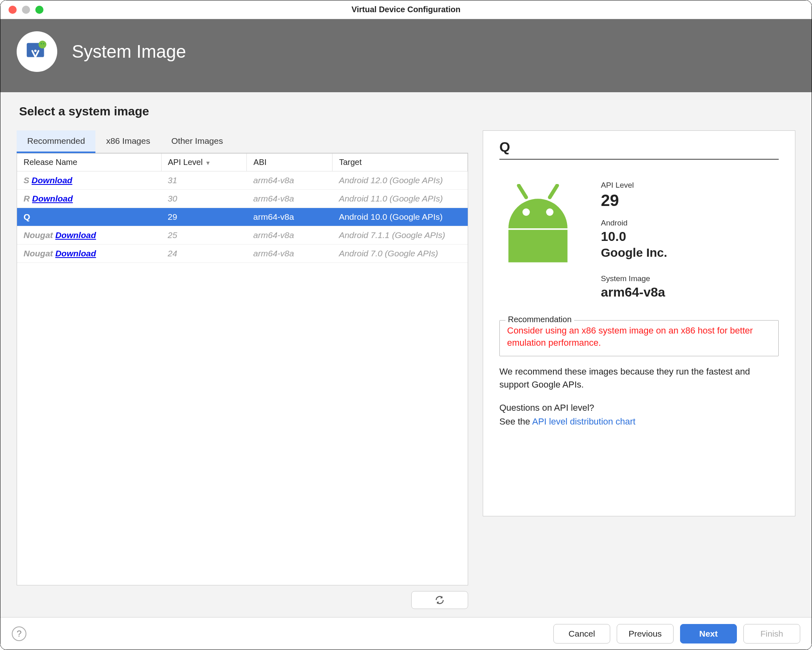 The image size is (812, 650). What do you see at coordinates (197, 141) in the screenshot?
I see `tab-other-images: Other Images` at bounding box center [197, 141].